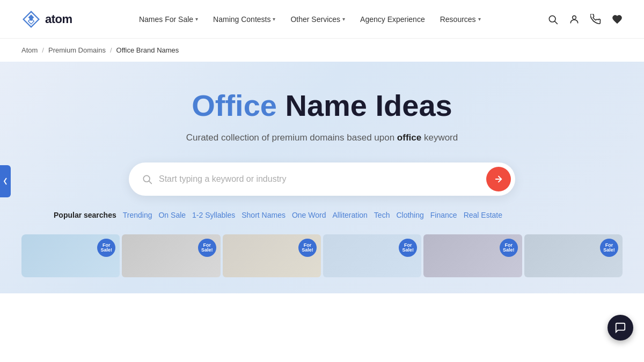 Image resolution: width=644 pixels, height=362 pixels. I want to click on tag-real-estate: Real Estate, so click(483, 215).